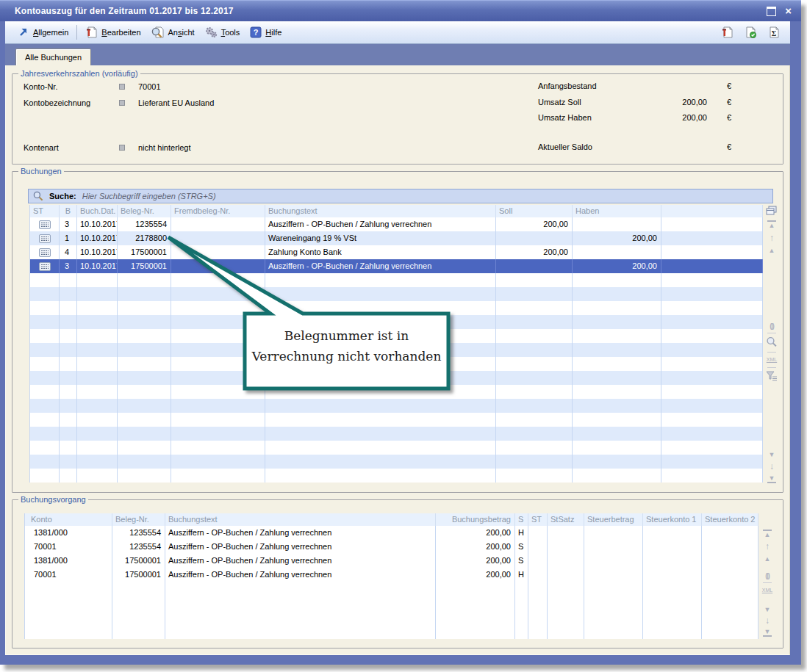  What do you see at coordinates (522, 574) in the screenshot?
I see `cell-s: H` at bounding box center [522, 574].